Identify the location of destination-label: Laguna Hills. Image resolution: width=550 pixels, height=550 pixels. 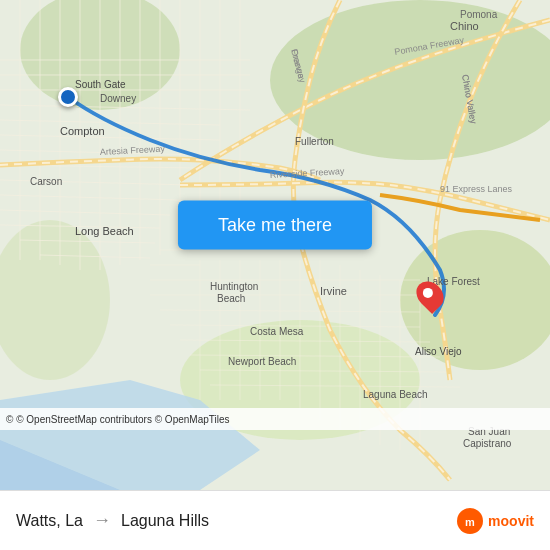
(165, 521).